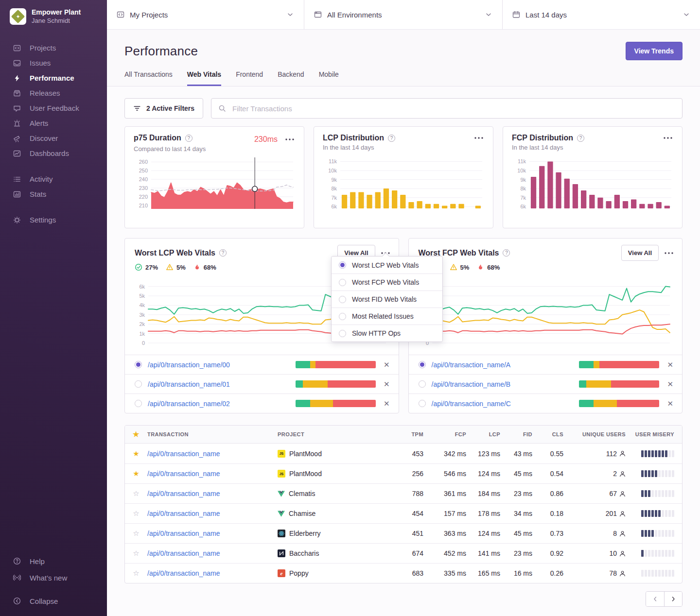 Image resolution: width=700 pixels, height=616 pixels. Describe the element at coordinates (403, 603) in the screenshot. I see `pagination` at that location.